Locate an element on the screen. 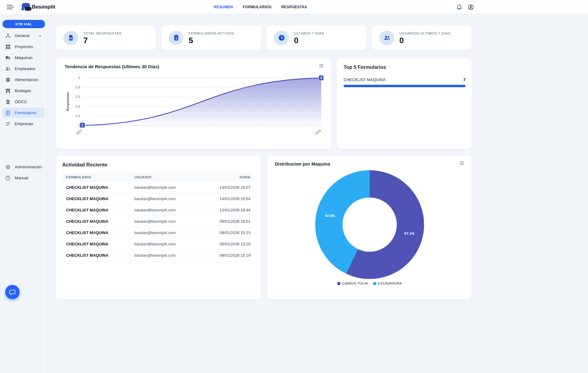 The height and width of the screenshot is (373, 588). hierarchy-icon is located at coordinates (8, 36).